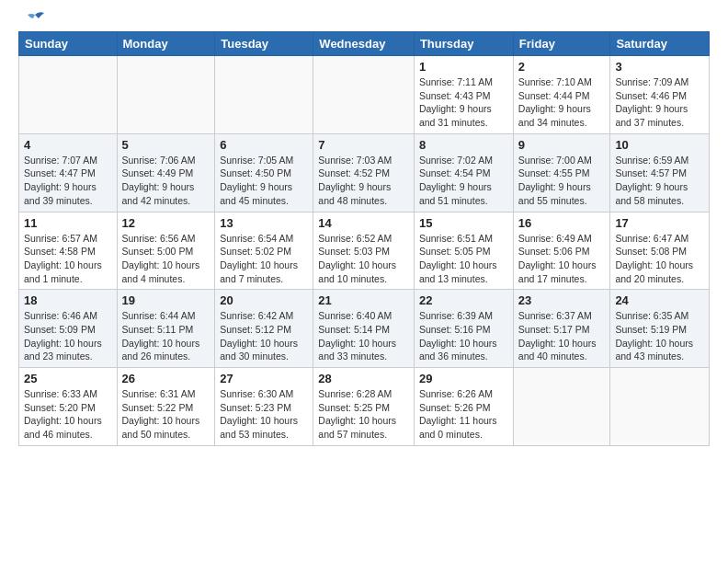  Describe the element at coordinates (34, 20) in the screenshot. I see `logo-bird-icon` at that location.